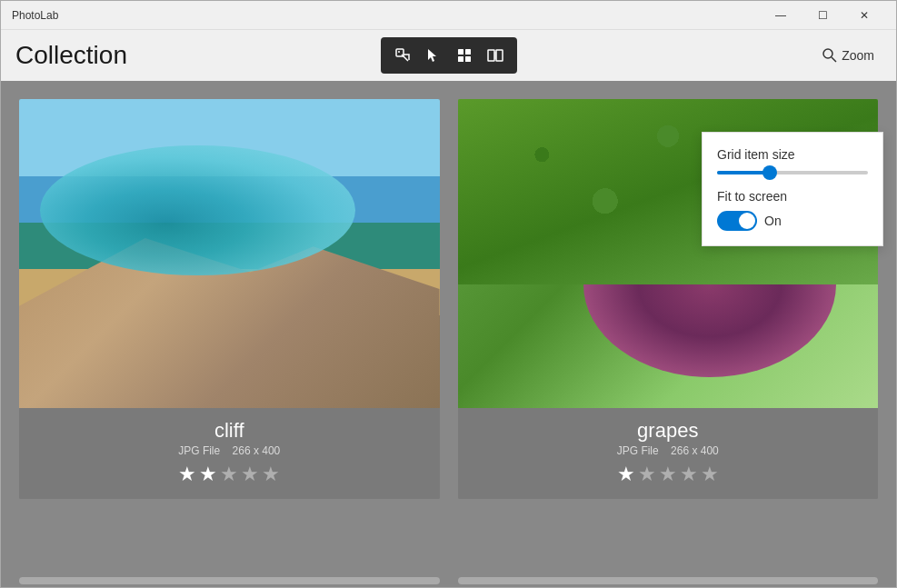  Describe the element at coordinates (792, 221) in the screenshot. I see `fit-screen-toggle-row: On` at that location.